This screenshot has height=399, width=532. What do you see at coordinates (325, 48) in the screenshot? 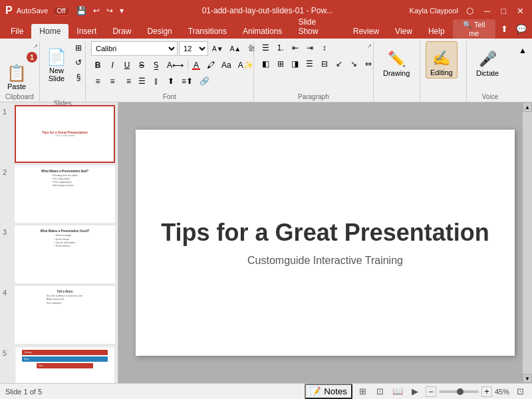
I see `para-spacing-button: ↕` at bounding box center [325, 48].